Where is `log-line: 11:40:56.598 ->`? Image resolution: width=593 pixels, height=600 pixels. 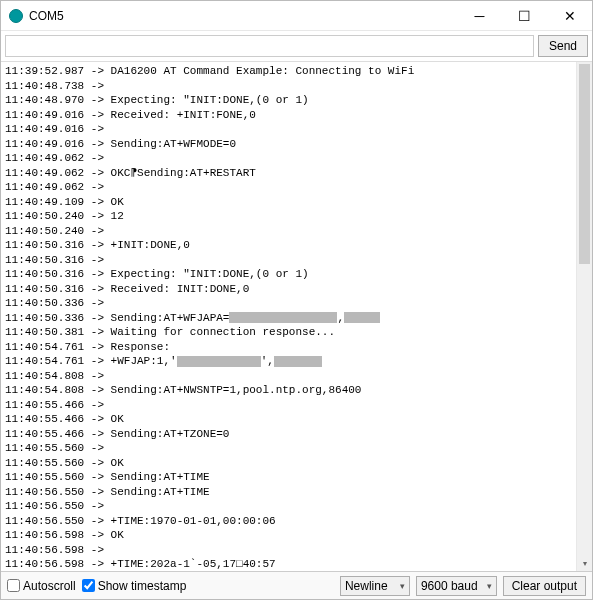
log-line: 11:40:56.598 -> is located at coordinates (296, 550).